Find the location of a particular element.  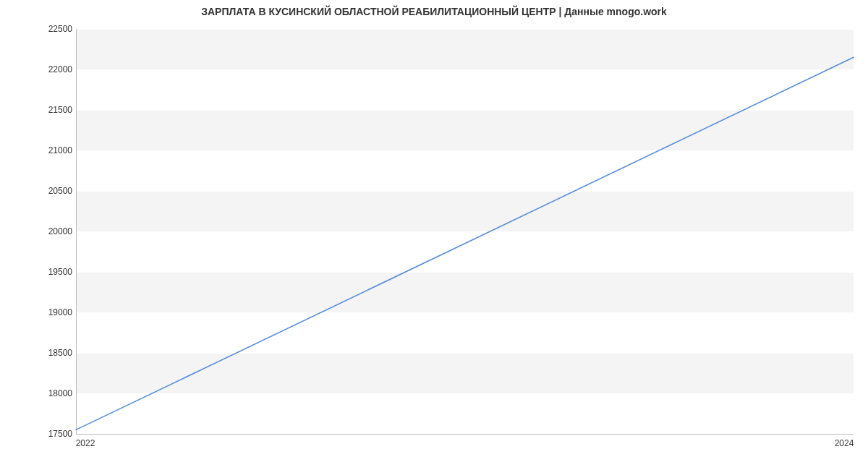

y-tick-label: 18000 is located at coordinates (51, 393).